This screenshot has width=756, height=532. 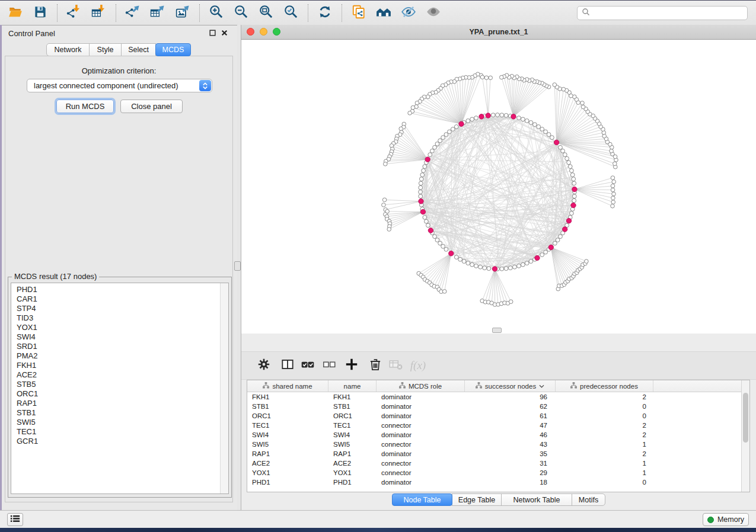 What do you see at coordinates (409, 13) in the screenshot?
I see `hide-selected-button` at bounding box center [409, 13].